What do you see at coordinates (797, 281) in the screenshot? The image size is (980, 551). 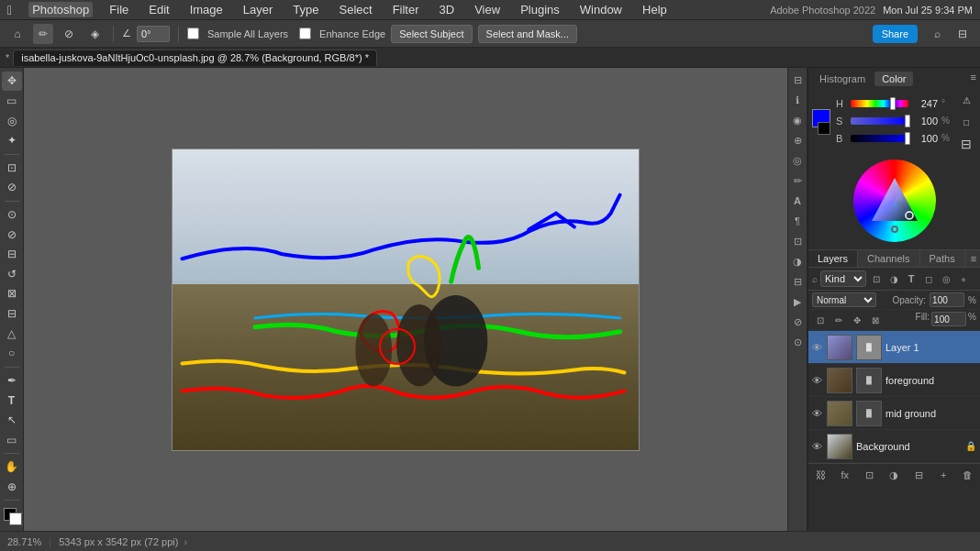 I see `sidebar-channels-icon: ⊟` at bounding box center [797, 281].